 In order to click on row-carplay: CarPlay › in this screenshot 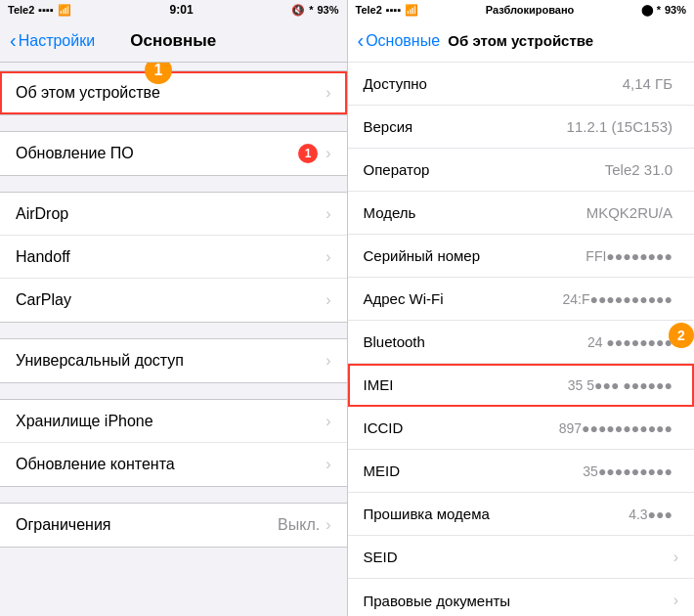, I will do `click(174, 300)`.